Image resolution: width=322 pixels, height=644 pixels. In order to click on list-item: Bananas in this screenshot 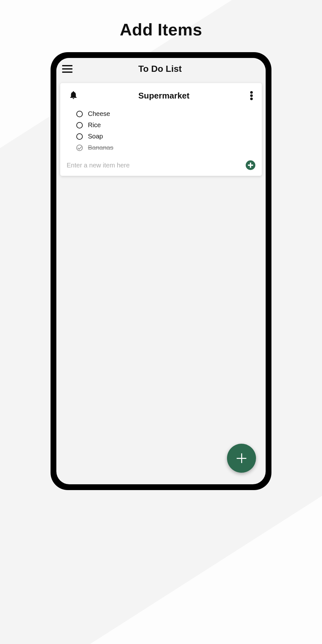, I will do `click(161, 147)`.